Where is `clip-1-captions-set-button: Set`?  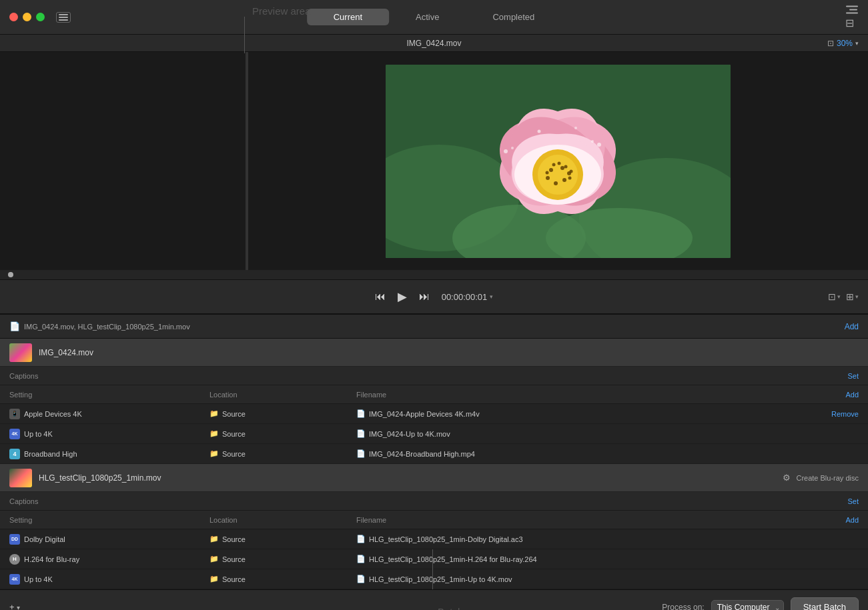
clip-1-captions-set-button: Set is located at coordinates (853, 376).